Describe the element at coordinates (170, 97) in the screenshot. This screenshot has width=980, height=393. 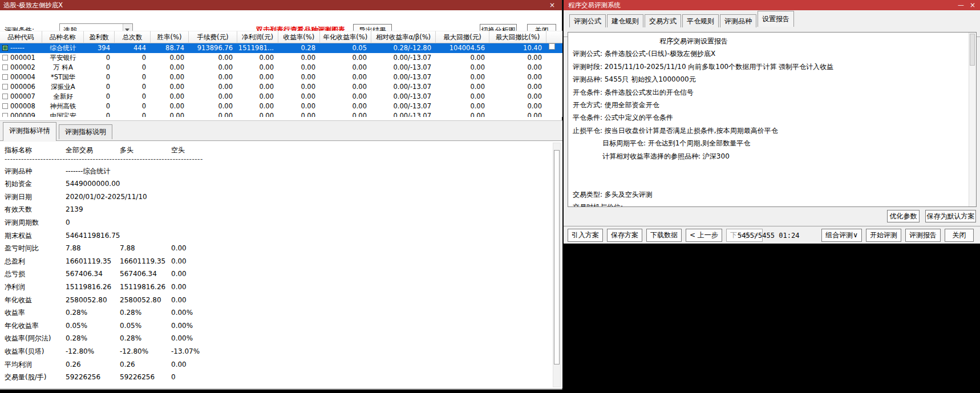
I see `win-rate-cell: 0.00` at that location.